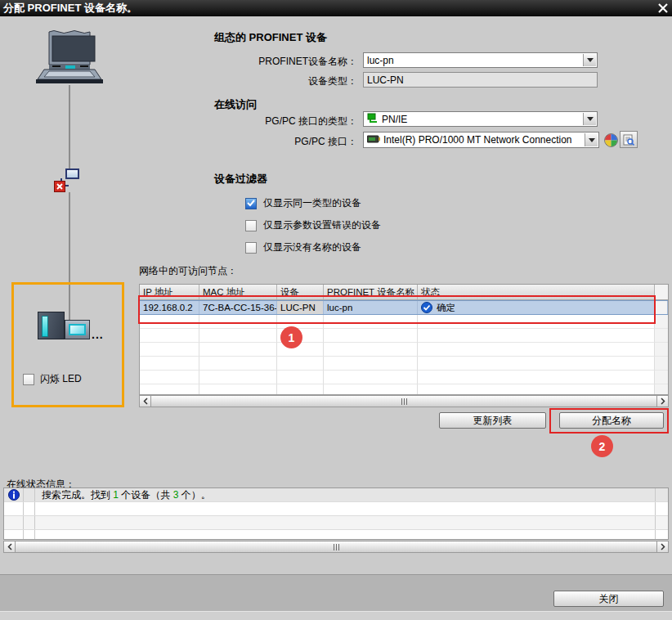 The image size is (672, 620). I want to click on update-list-label: 更新列表, so click(493, 420).